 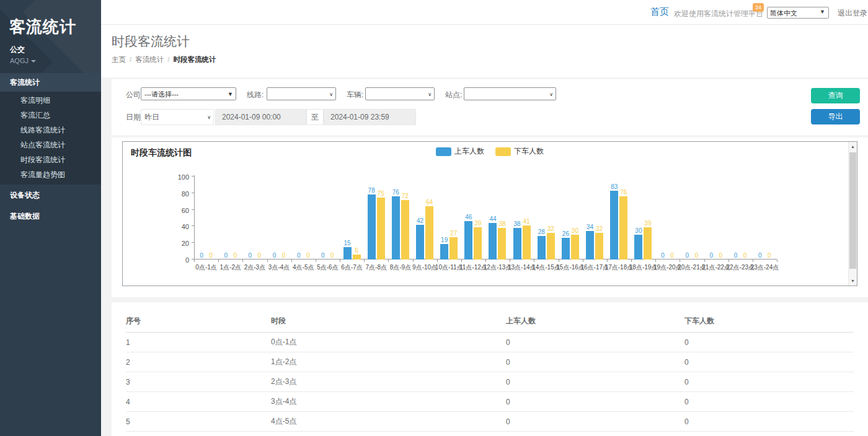 I want to click on bar-group-20: 00, so click(x=692, y=216).